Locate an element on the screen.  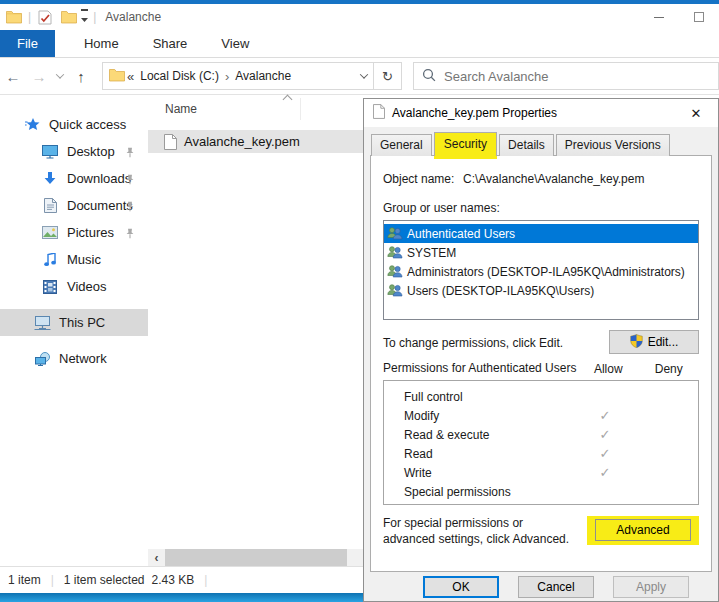
dialog-footer: OK Cancel Apply is located at coordinates (541, 587).